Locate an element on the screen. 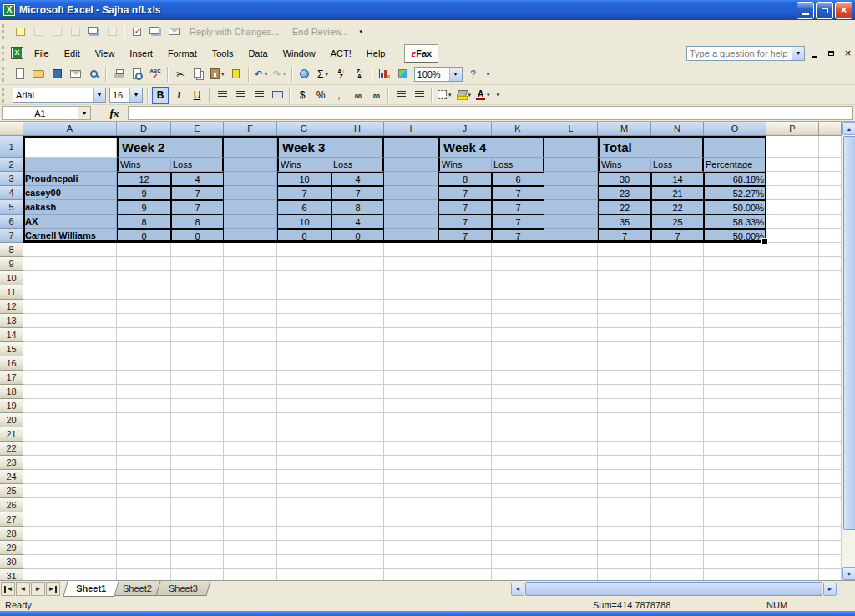 The height and width of the screenshot is (616, 855). cell-N23 is located at coordinates (678, 462).